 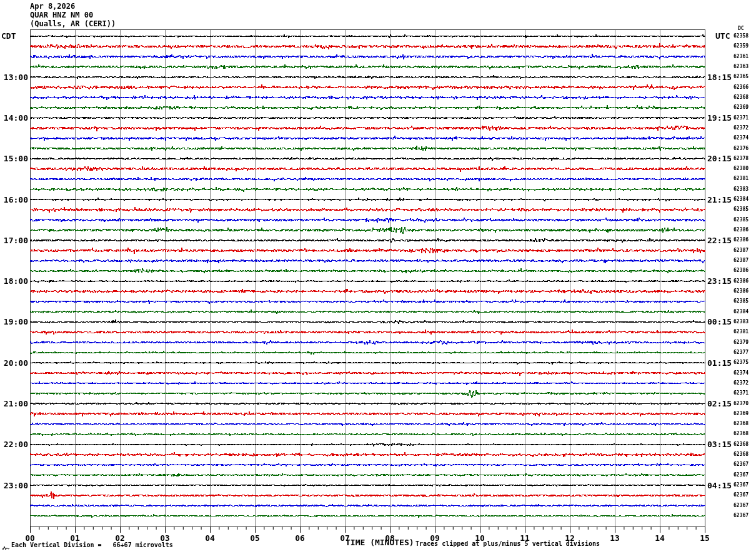 What do you see at coordinates (92, 545) in the screenshot?
I see `scale-note: Each Vertical Division = 66+67 microvolt…` at bounding box center [92, 545].